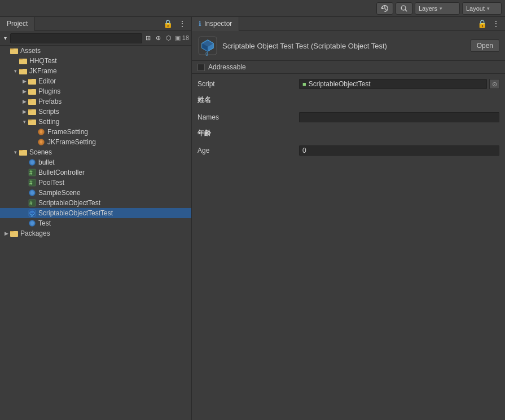 The image size is (505, 420). I want to click on tree-item-label: Setting, so click(49, 122).